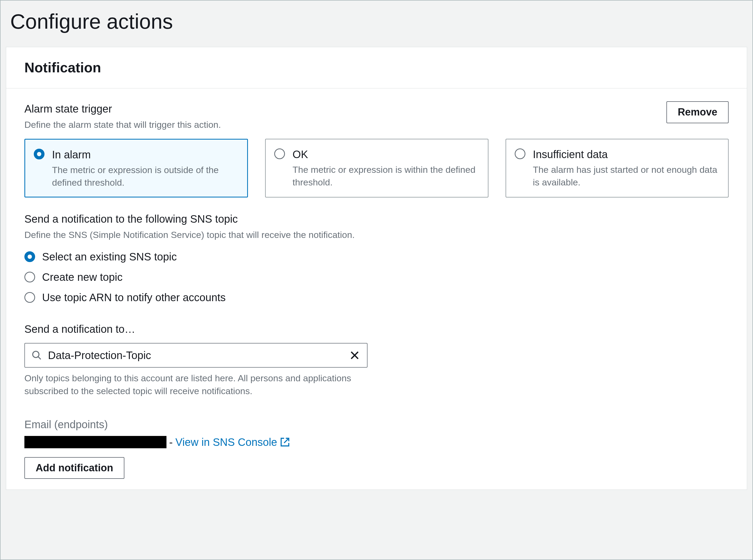  I want to click on view-sns-console-link: View in SNS Console, so click(233, 442).